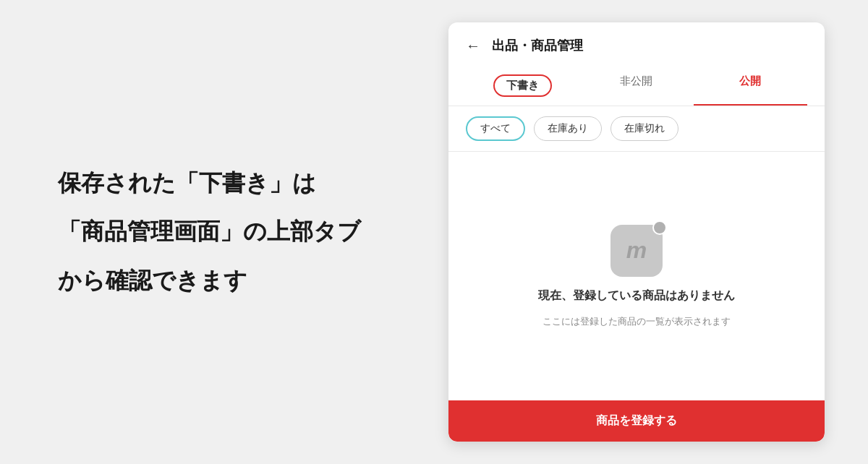 The width and height of the screenshot is (868, 464). I want to click on back-button: ←, so click(473, 46).